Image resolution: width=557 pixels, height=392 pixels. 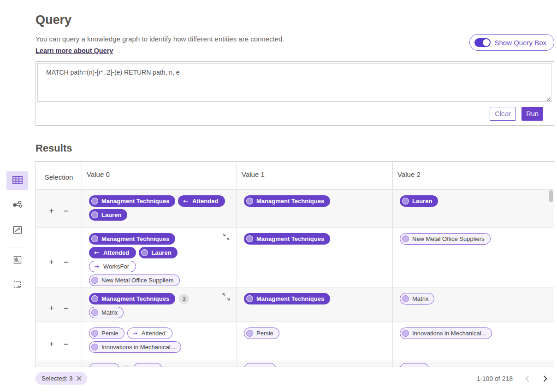 I want to click on show-query-box-toggle: Show Query Box, so click(x=512, y=42).